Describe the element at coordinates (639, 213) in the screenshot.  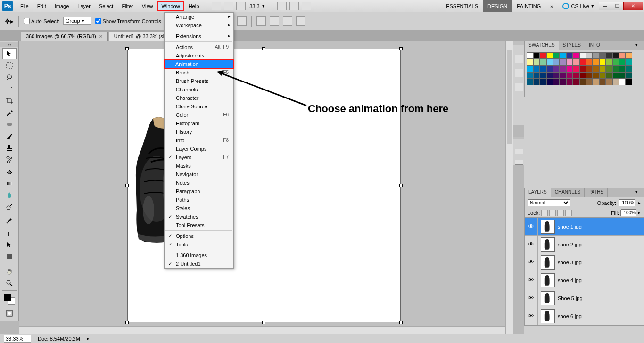
I see `fill-scrub-icon: ▸` at that location.